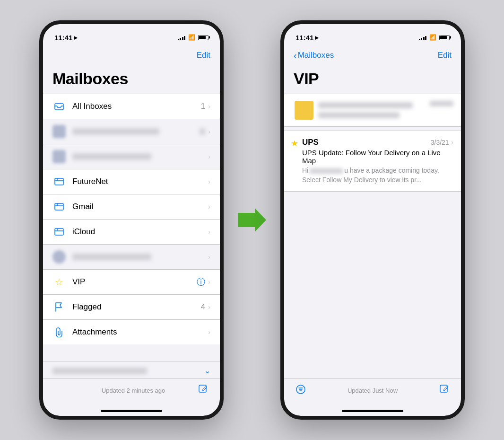 This screenshot has width=504, height=440. What do you see at coordinates (373, 391) in the screenshot?
I see `update-text-2: Updated Just Now` at bounding box center [373, 391].